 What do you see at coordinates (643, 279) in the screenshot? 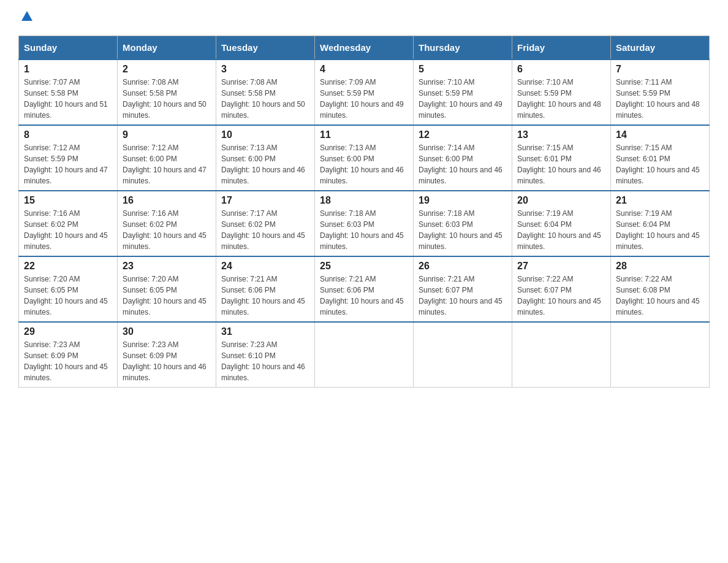
I see `sunrise-label: Sunrise: 7:22 AM` at bounding box center [643, 279].